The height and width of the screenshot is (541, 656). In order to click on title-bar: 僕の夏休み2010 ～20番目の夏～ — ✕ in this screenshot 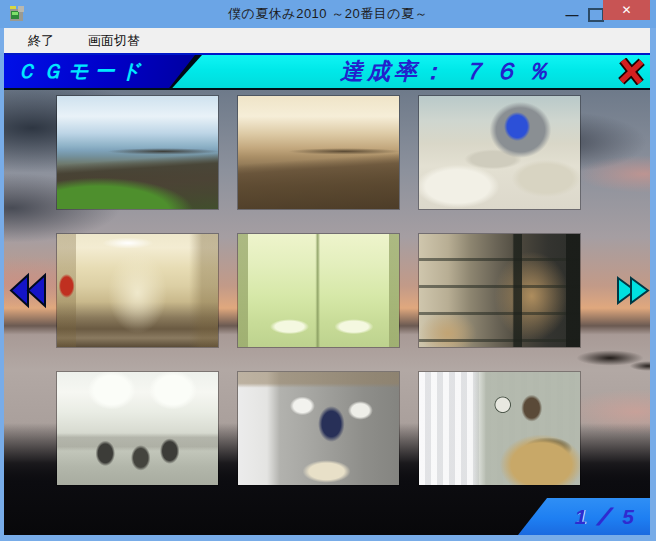, I will do `click(328, 14)`.